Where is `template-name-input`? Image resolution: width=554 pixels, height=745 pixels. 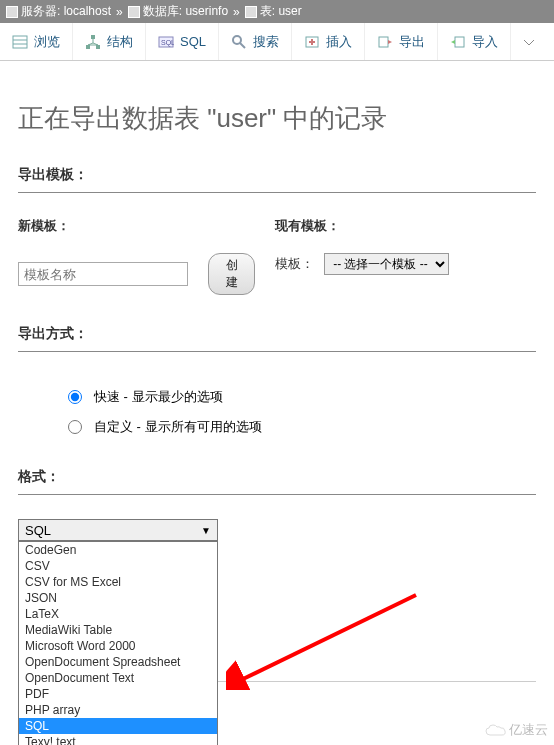
template-name-input is located at coordinates (103, 274).